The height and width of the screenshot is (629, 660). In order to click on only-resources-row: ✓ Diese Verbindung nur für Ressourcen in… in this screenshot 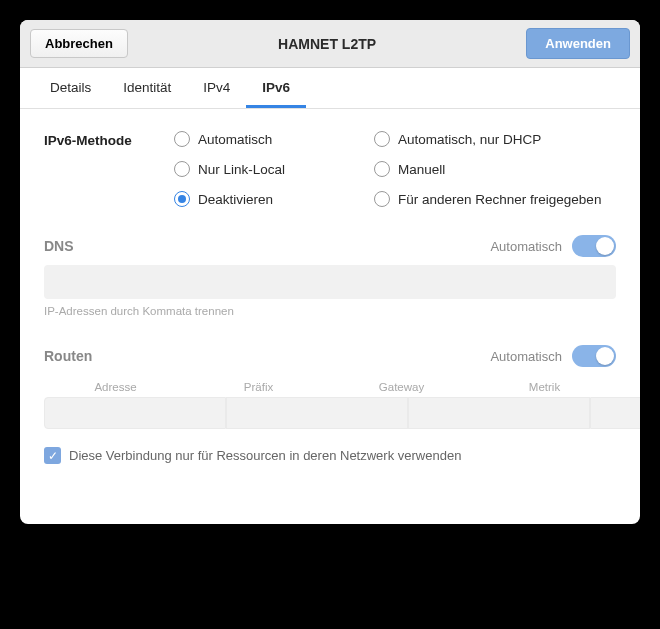, I will do `click(330, 456)`.